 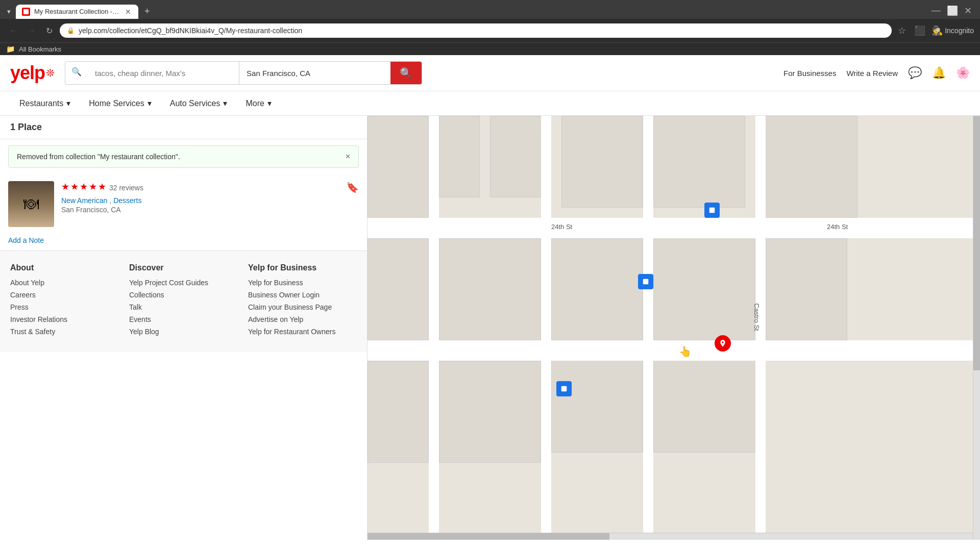 I want to click on notification-close-btn: ×, so click(x=348, y=157).